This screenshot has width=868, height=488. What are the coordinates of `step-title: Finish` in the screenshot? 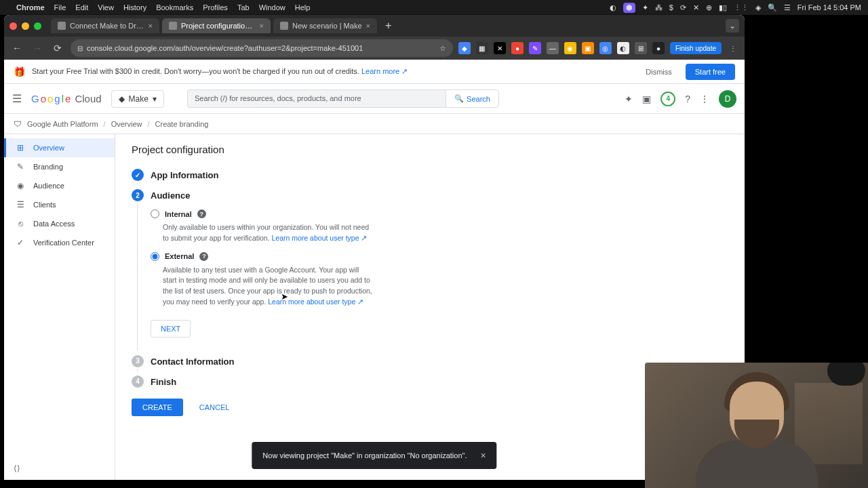 It's located at (163, 382).